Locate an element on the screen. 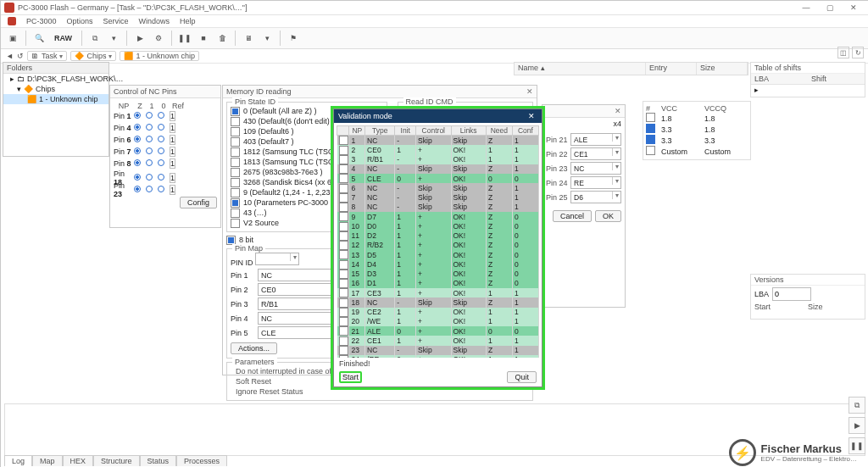 The width and height of the screenshot is (868, 467). validation-row: 15D31+OK!Z0 is located at coordinates (438, 275).